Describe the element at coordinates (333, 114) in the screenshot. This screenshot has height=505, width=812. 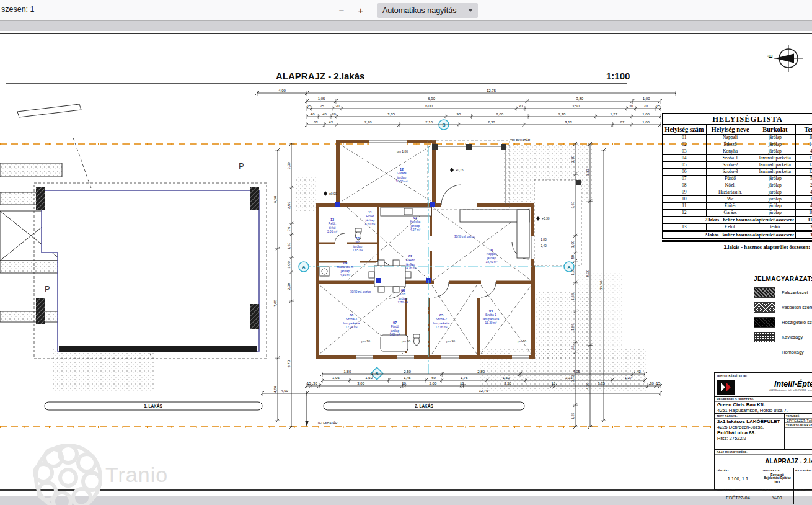
I see `dim-label: 20` at that location.